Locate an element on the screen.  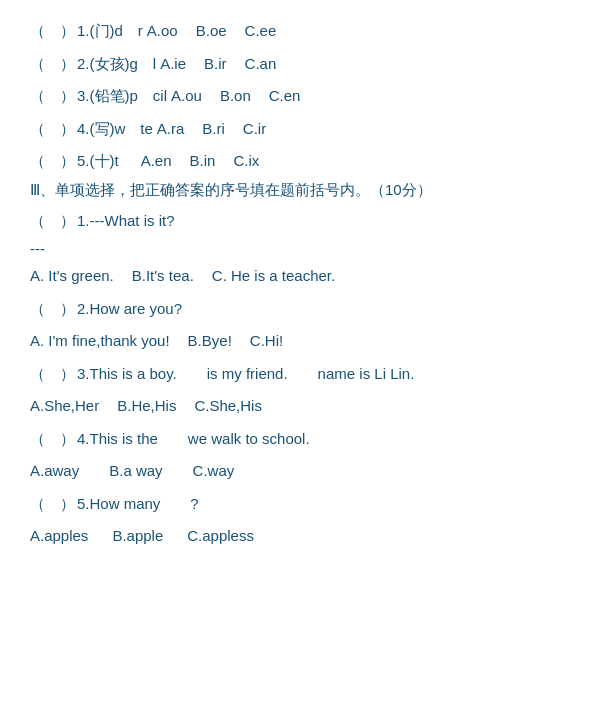
option-a: A. It's green. is located at coordinates (72, 276).